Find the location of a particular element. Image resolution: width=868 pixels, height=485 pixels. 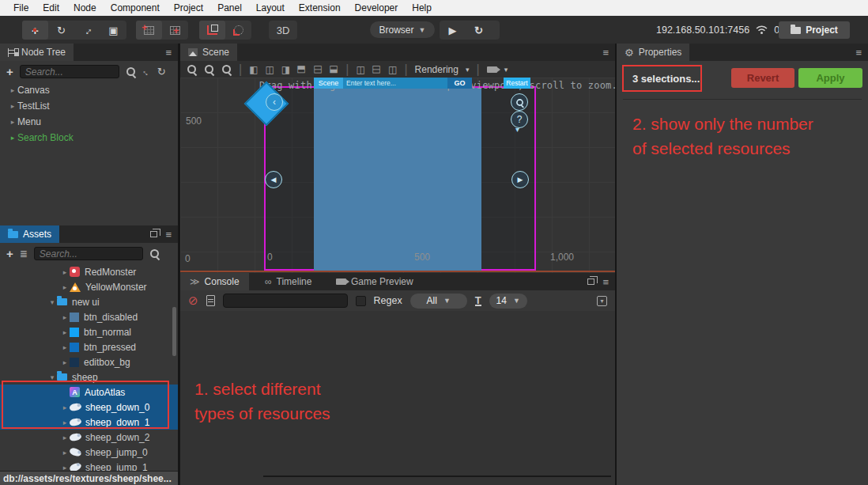

rotate-tool-button: ↻ is located at coordinates (62, 30).